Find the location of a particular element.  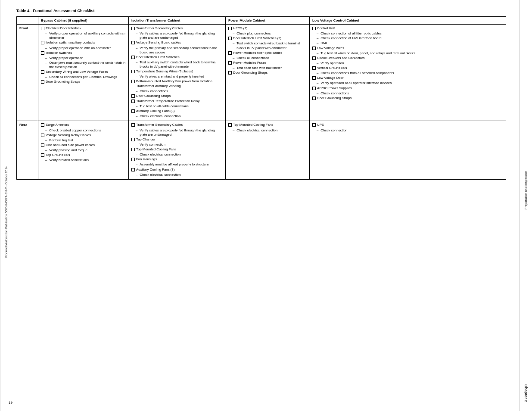

list-item: – Check connection of HMI interface boar… is located at coordinates (410, 38).